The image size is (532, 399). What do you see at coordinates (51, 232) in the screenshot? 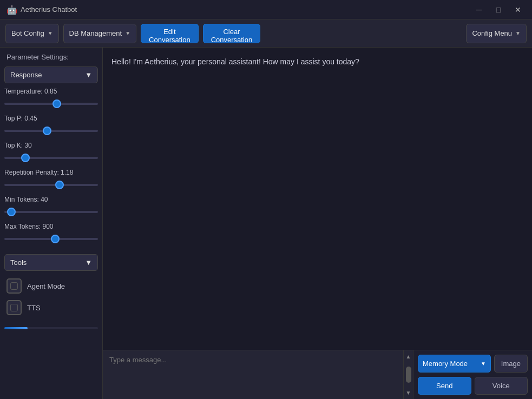
I see `slider-row-5: Max Tokens: 900` at bounding box center [51, 232].